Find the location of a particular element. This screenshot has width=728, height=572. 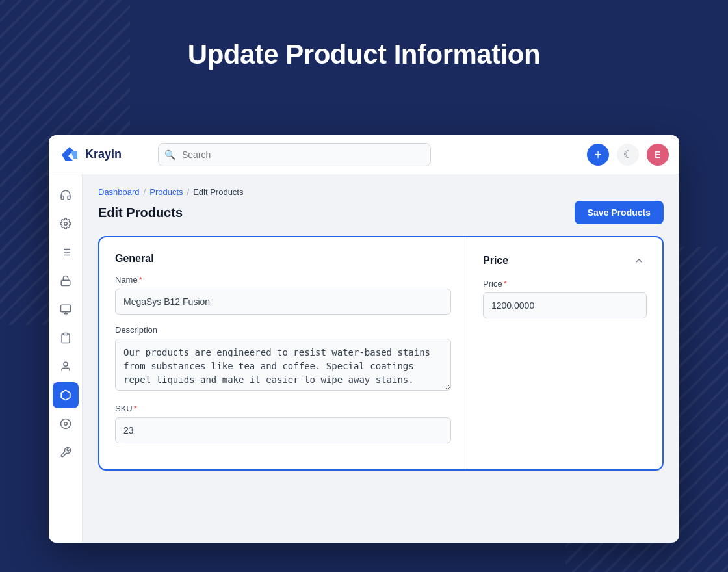

theme-toggle-button: ☾ is located at coordinates (628, 155).